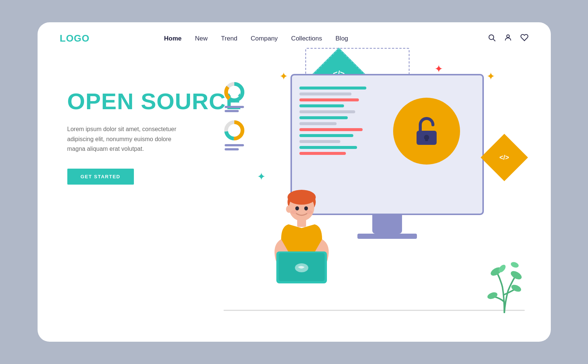 The height and width of the screenshot is (364, 588). What do you see at coordinates (427, 131) in the screenshot?
I see `lock-icon` at bounding box center [427, 131].